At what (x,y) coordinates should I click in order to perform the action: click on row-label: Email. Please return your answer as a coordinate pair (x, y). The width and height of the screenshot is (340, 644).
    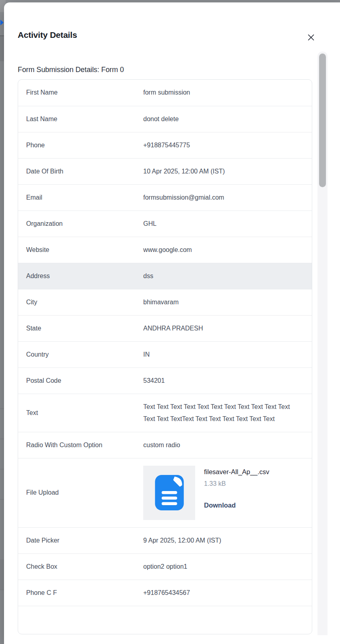
    Looking at the image, I should click on (80, 198).